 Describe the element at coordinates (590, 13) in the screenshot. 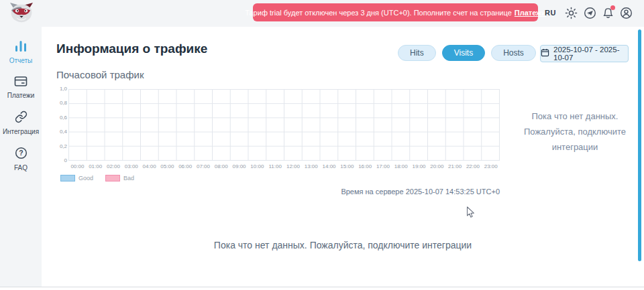

I see `telegram-icon` at that location.